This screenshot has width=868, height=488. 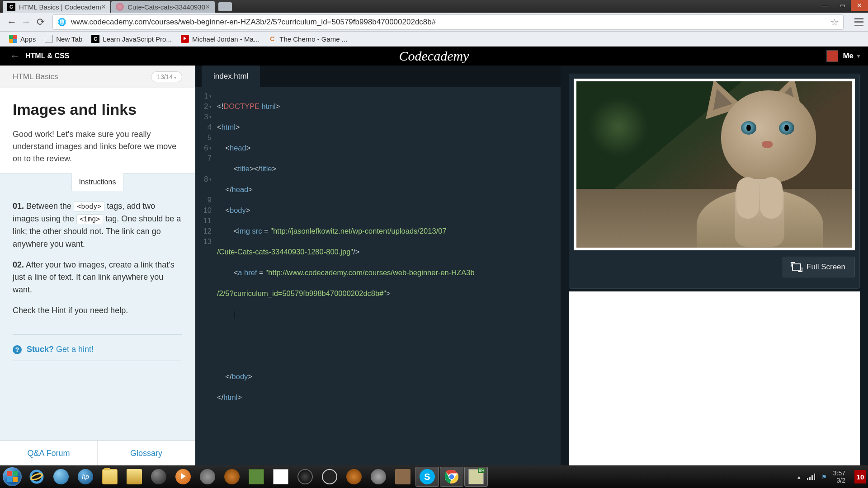 What do you see at coordinates (50, 206) in the screenshot?
I see `step-text: Between the` at bounding box center [50, 206].